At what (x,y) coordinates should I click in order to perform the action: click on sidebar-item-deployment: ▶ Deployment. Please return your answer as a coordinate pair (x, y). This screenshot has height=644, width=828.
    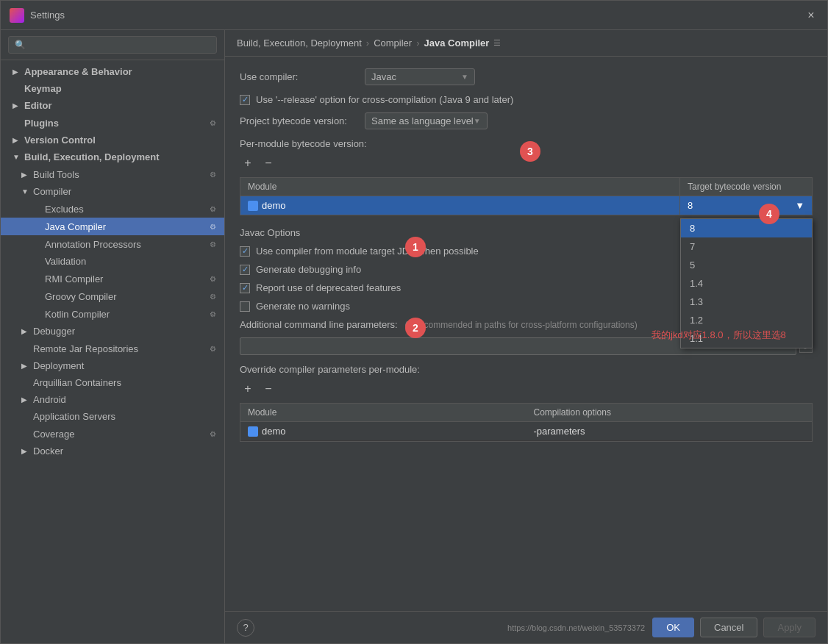
    Looking at the image, I should click on (113, 366).